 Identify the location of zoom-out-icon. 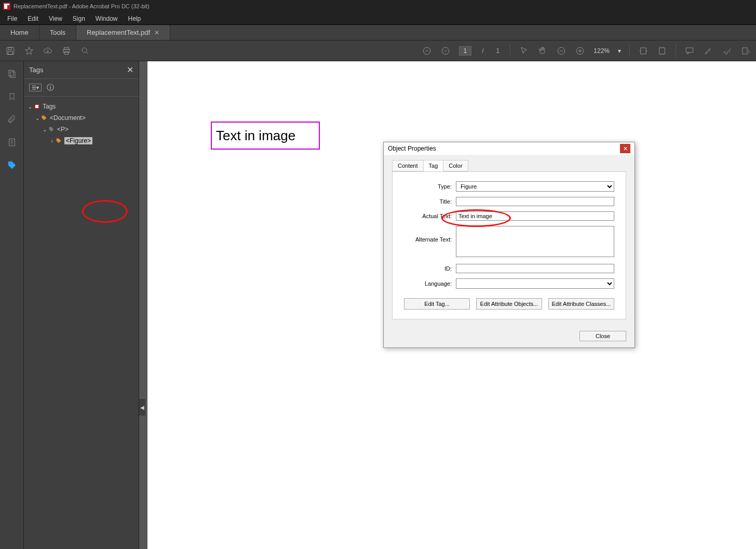
(561, 51).